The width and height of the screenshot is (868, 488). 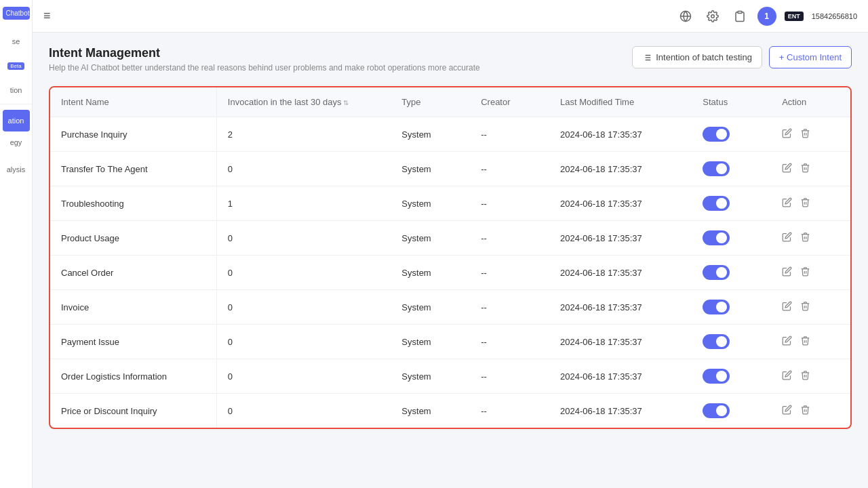 What do you see at coordinates (16, 121) in the screenshot?
I see `sidebar-item-ation: ation` at bounding box center [16, 121].